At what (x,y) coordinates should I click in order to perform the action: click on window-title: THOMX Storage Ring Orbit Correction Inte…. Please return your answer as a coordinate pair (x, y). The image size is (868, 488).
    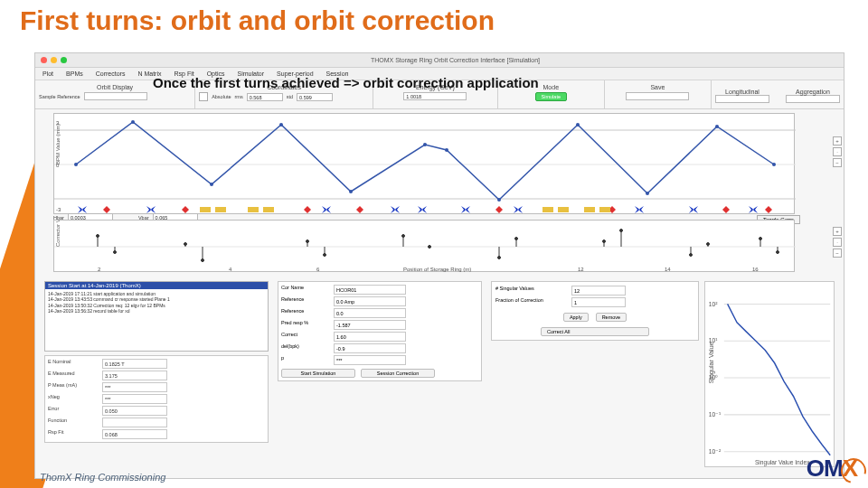
    Looking at the image, I should click on (456, 60).